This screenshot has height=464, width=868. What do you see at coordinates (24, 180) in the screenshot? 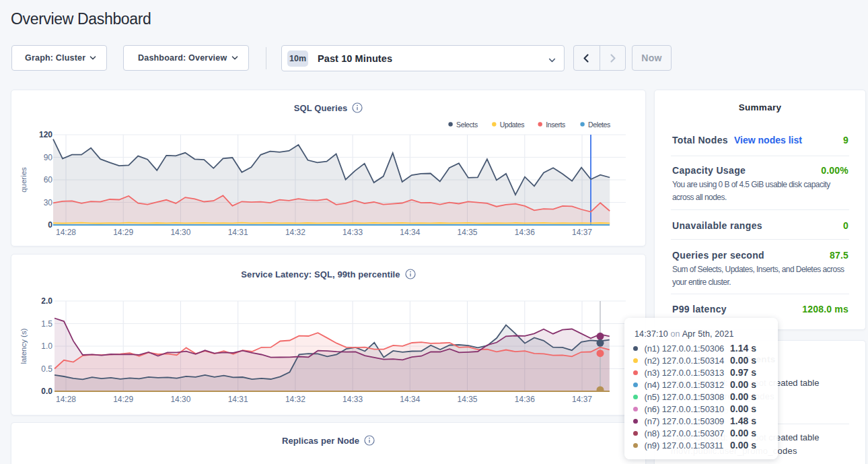
I see `svg-text: queries` at bounding box center [24, 180].